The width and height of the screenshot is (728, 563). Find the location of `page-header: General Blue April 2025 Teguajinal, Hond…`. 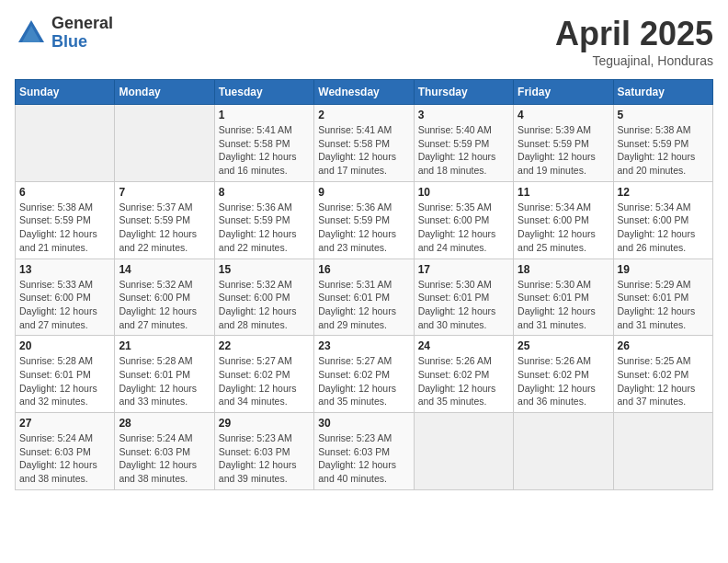

page-header: General Blue April 2025 Teguajinal, Hond… is located at coordinates (364, 41).